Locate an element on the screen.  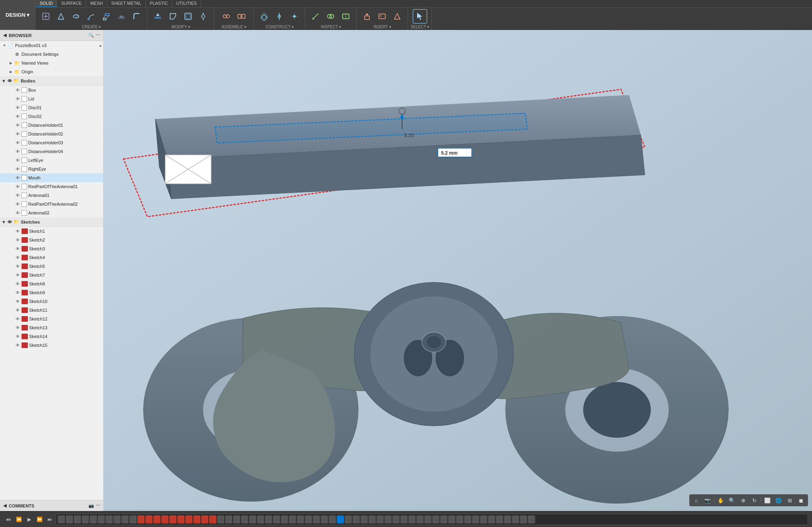
rigid-group-btn is located at coordinates (241, 16).